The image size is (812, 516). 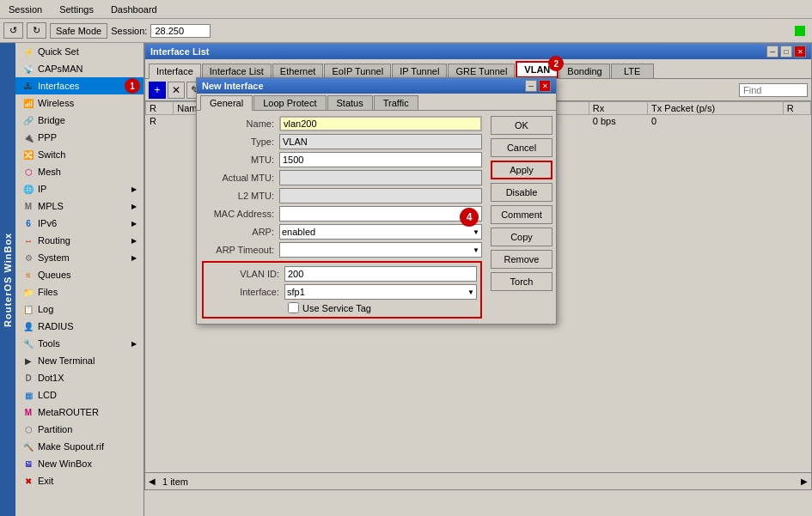 I want to click on l2-mtu-label: L2 MTU:, so click(x=241, y=196).